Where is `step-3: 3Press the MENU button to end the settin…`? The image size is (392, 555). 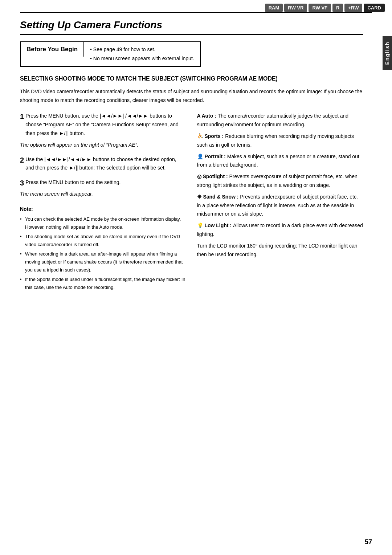
step-3: 3Press the MENU button to end the settin… is located at coordinates (103, 188).